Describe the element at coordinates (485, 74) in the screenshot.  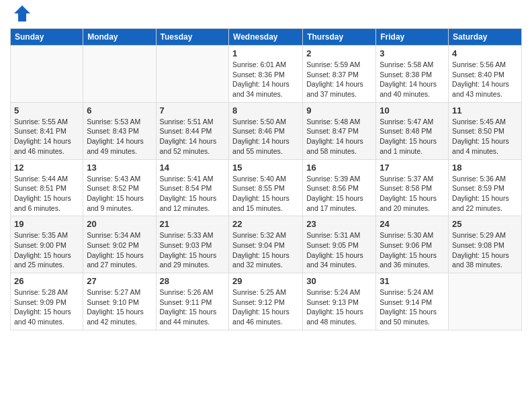
I see `calendar-cell: 4Sunrise: 5:56 AM Sunset: 8:40 PM Daylig…` at that location.